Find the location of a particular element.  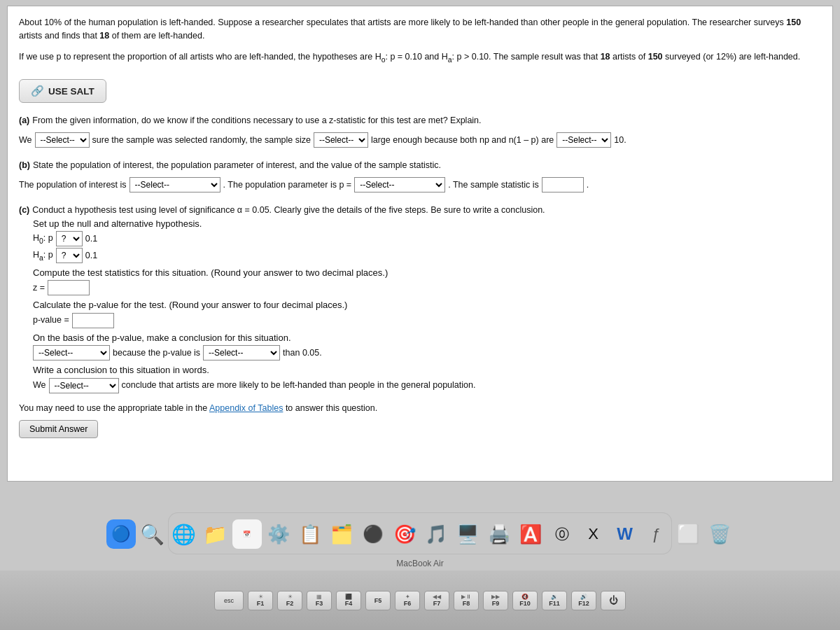

appendix-text1: You may need to use the appropriate tabl… is located at coordinates (113, 408).